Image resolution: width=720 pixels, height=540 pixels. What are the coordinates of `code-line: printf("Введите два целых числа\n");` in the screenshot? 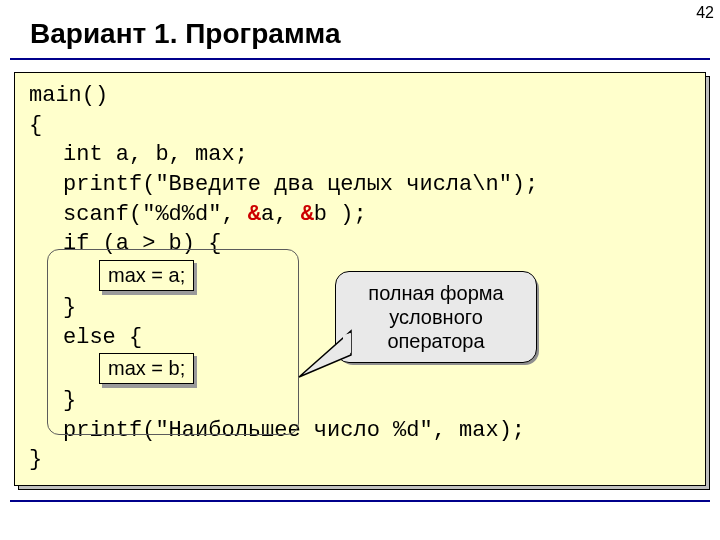 It's located at (360, 185).